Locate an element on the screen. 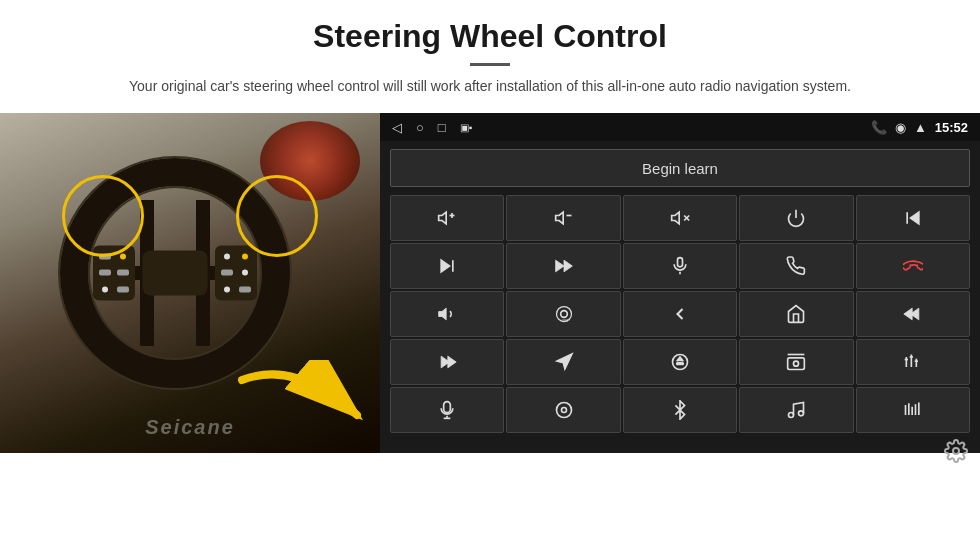 Image resolution: width=980 pixels, height=548 pixels. prev-track-button is located at coordinates (913, 218).